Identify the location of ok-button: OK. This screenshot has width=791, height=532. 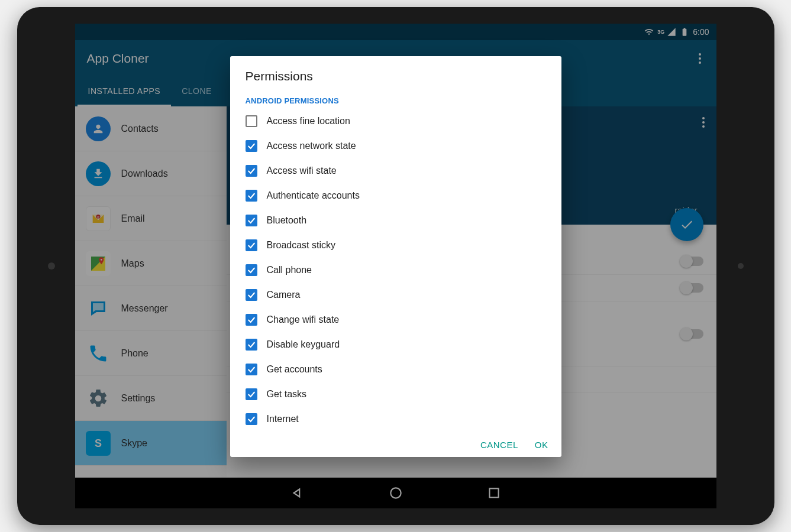
(542, 445).